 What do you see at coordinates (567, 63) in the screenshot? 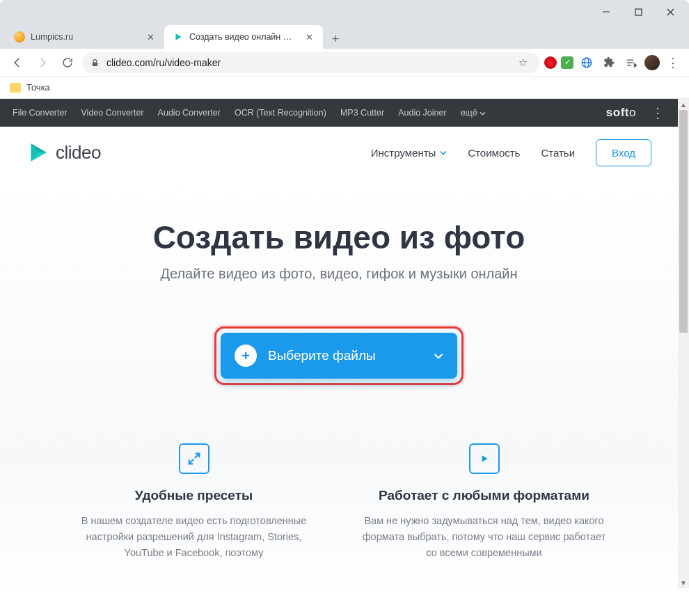
I see `extension-check-icon: ✓` at bounding box center [567, 63].